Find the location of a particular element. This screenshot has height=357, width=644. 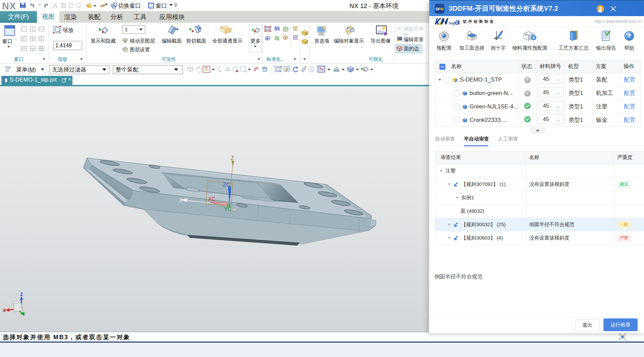

svg-text: XC is located at coordinates (212, 199).